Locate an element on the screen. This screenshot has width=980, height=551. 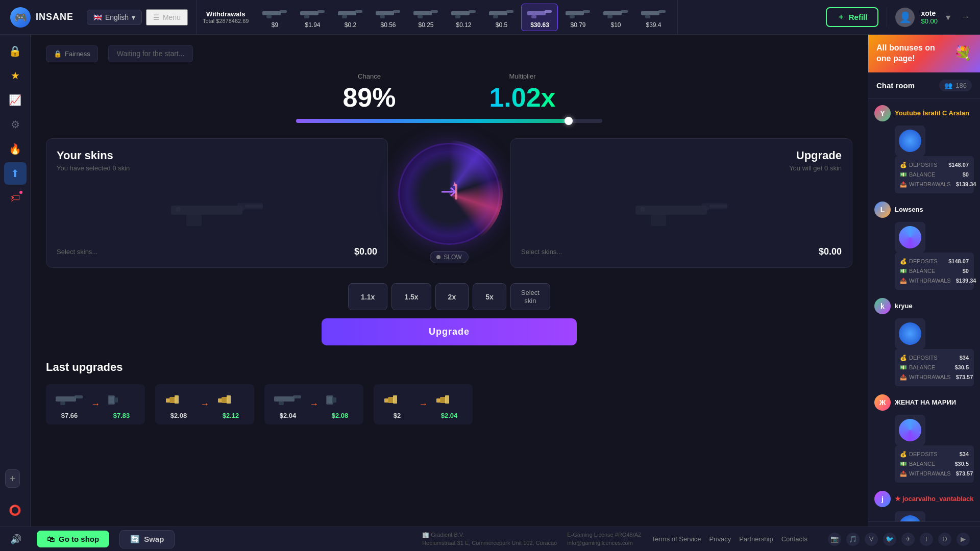
right-panel-bottom: Select skins... $0.00 is located at coordinates (681, 252).